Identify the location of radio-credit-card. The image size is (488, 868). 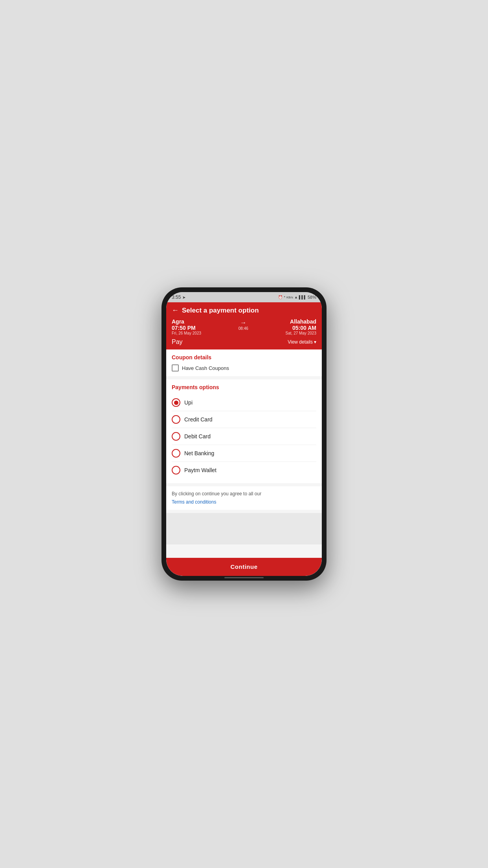
(176, 419).